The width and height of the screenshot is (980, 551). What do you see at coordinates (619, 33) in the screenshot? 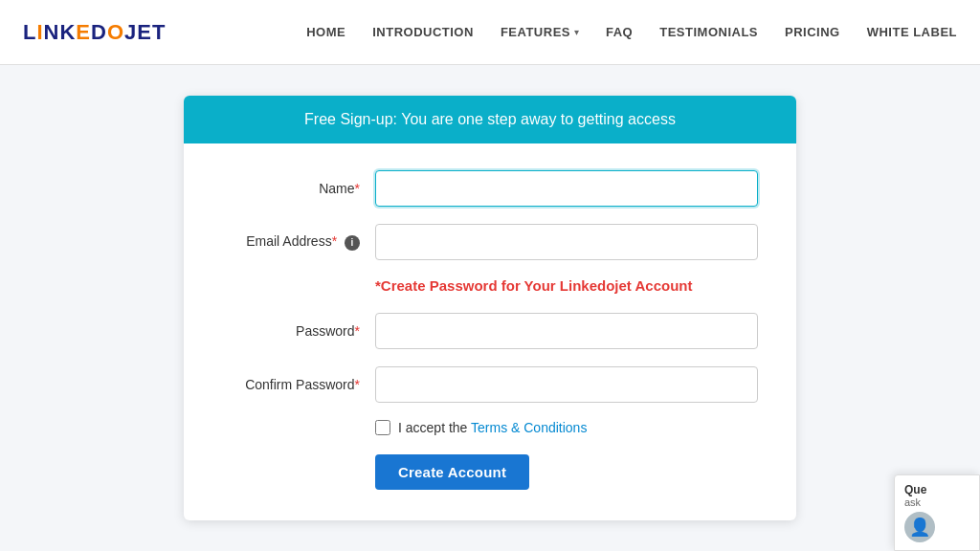
I see `nav-faq: FAQ` at bounding box center [619, 33].